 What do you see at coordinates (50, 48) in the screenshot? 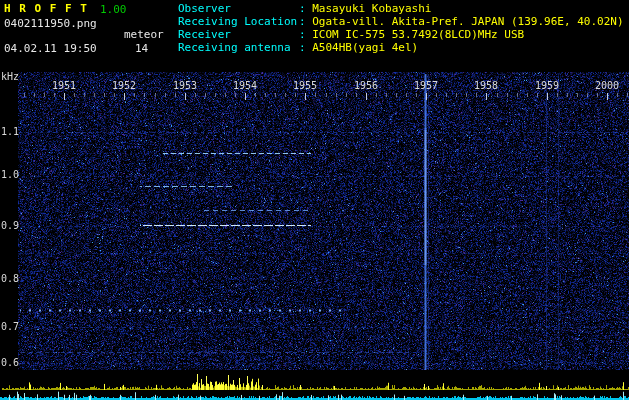
I see `observation-datetime: 04.02.11 19:50` at bounding box center [50, 48].